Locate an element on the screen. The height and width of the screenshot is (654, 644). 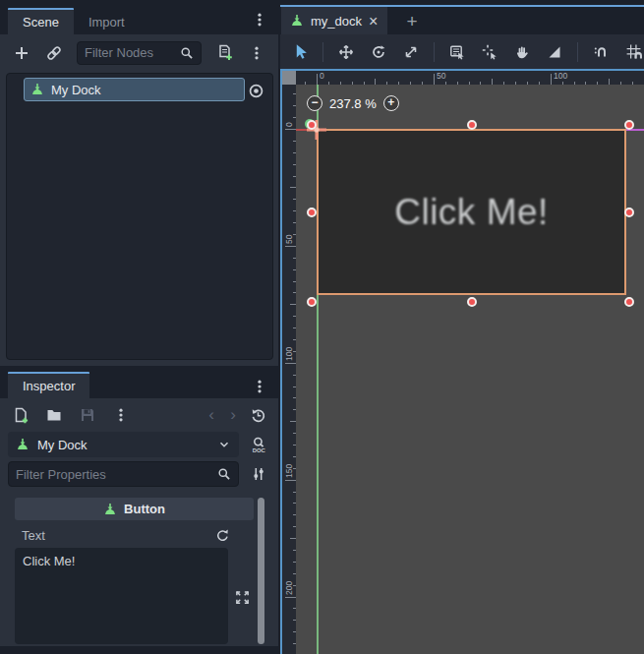
inspector-scrollbar is located at coordinates (262, 570).